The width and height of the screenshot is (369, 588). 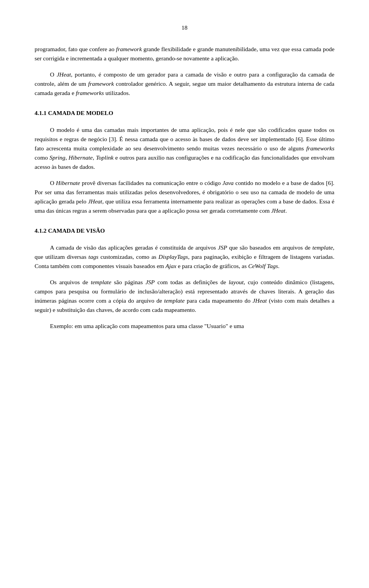 What do you see at coordinates (184, 257) in the screenshot?
I see `paragraph-5: A camada de visão das aplicações geradas…` at bounding box center [184, 257].